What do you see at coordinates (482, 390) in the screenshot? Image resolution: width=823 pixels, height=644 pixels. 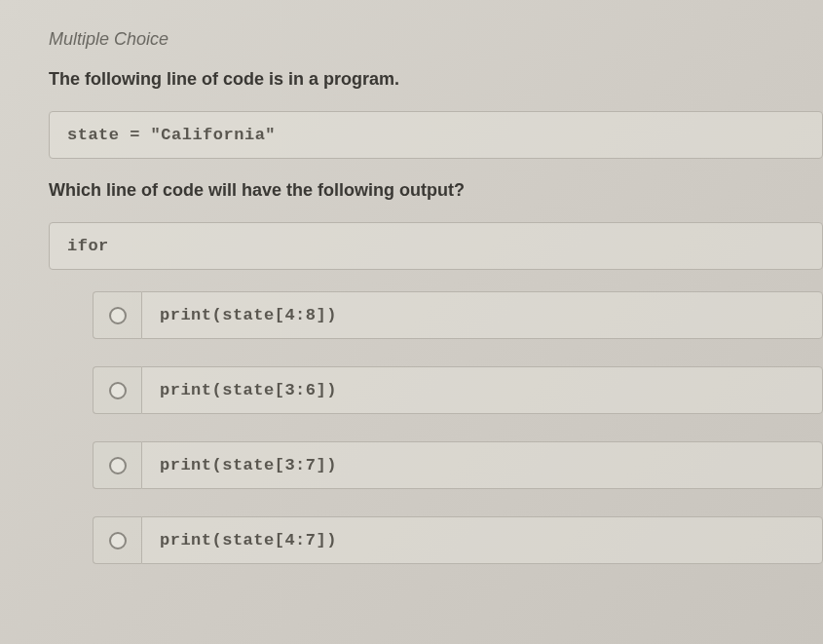 I see `option-code-box: print(state[3:6])` at bounding box center [482, 390].